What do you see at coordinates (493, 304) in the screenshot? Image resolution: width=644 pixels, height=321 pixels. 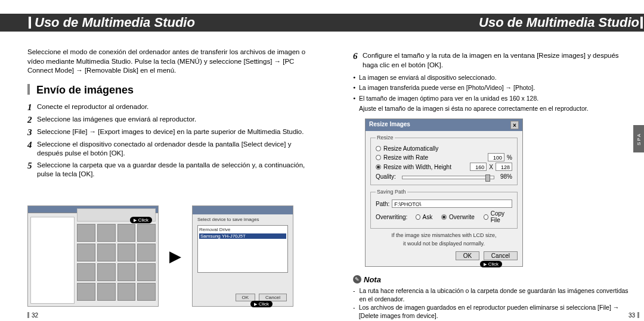 I see `nota-list: -La ruta hace referencia a la ubicación …` at bounding box center [493, 304].